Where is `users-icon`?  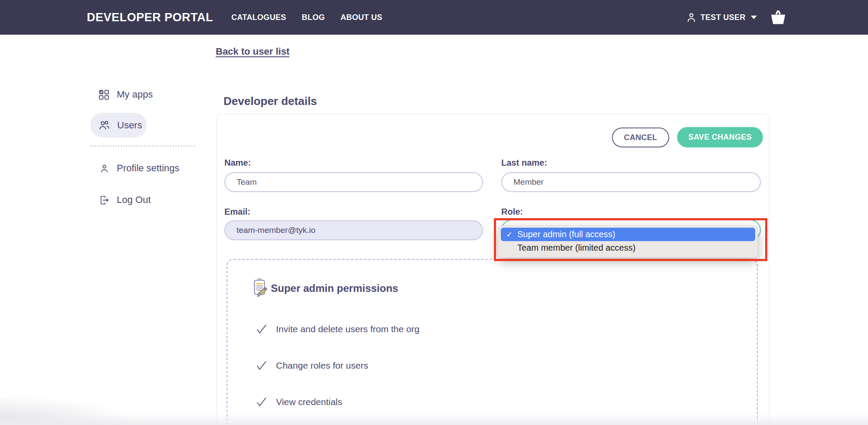 users-icon is located at coordinates (104, 125).